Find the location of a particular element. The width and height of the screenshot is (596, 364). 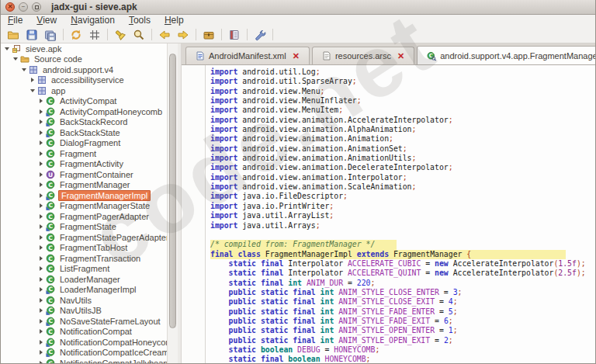

tree-item-loadermanagerimpl: CLoaderManagerImpl is located at coordinates (84, 290).